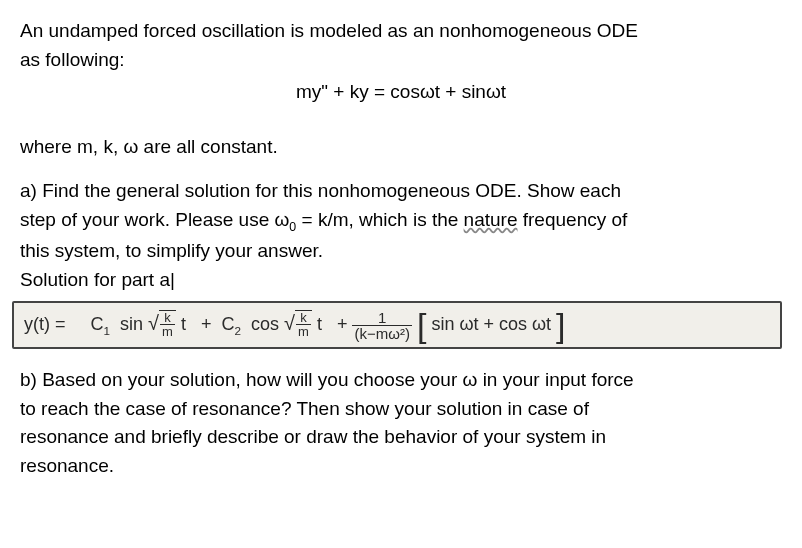 The height and width of the screenshot is (548, 802). What do you see at coordinates (422, 326) in the screenshot?
I see `bracket-left-icon: [` at bounding box center [422, 326].